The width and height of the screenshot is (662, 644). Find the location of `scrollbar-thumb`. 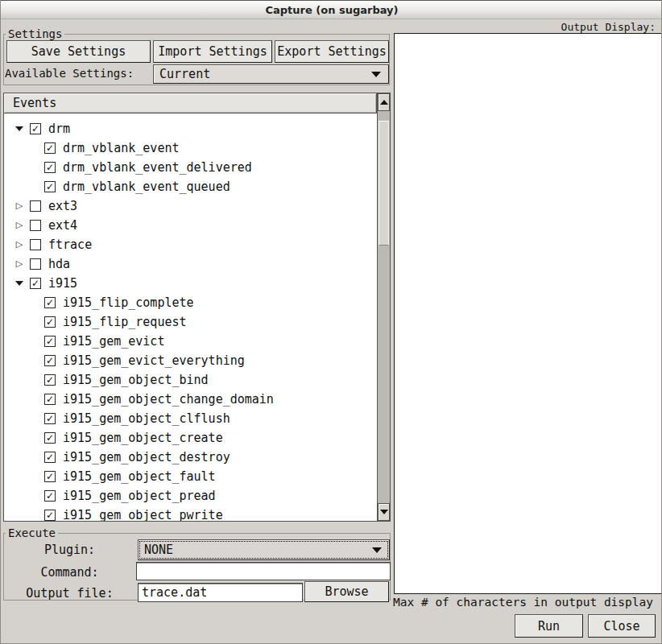

scrollbar-thumb is located at coordinates (383, 184).